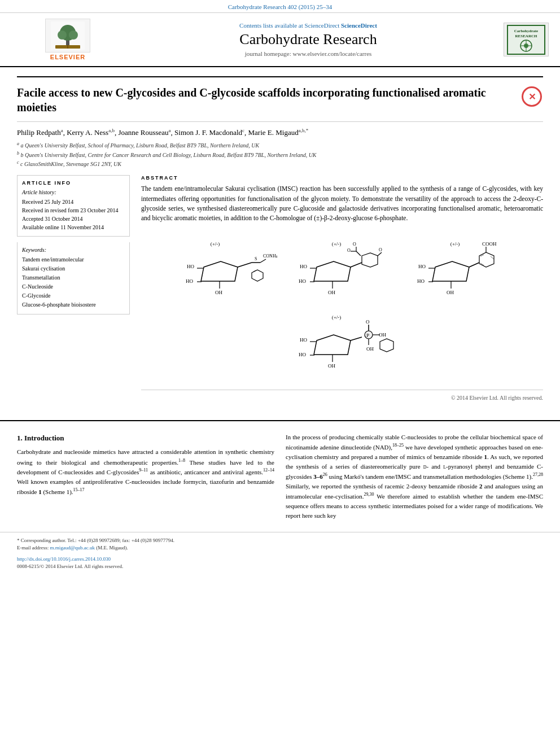  Describe the element at coordinates (62, 130) in the screenshot. I see `affil-a: a` at that location.